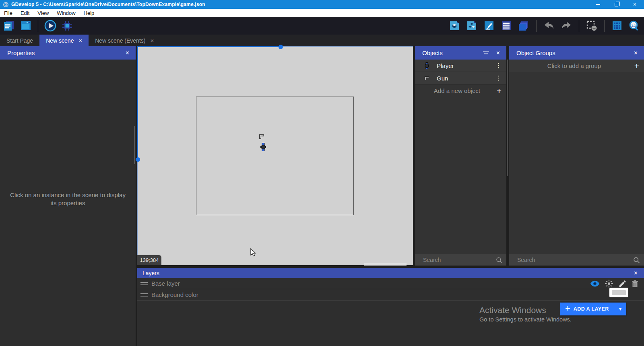 The width and height of the screenshot is (644, 346). What do you see at coordinates (67, 26) in the screenshot?
I see `debug-button` at bounding box center [67, 26].